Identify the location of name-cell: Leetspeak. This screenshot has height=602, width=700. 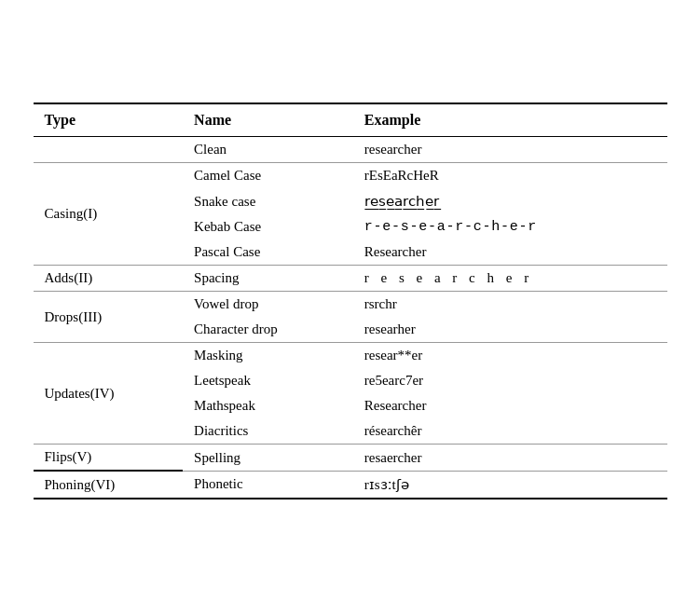
(268, 380).